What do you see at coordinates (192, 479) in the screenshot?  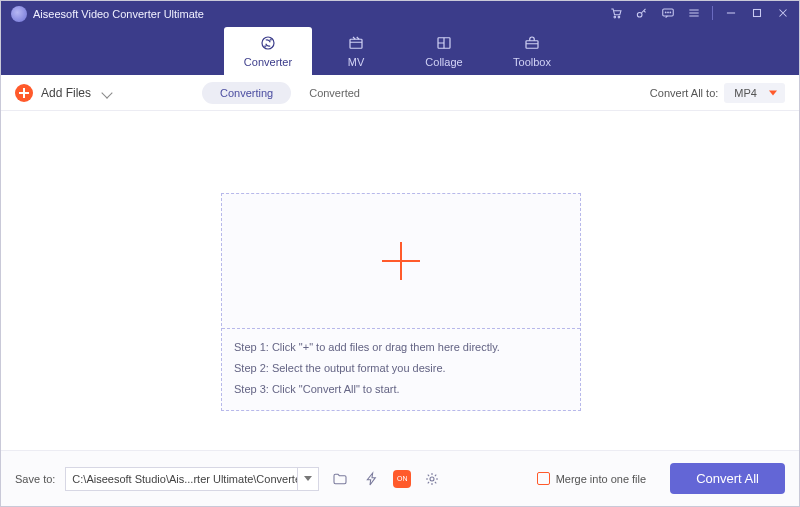 I see `save-path-combo: C:\Aiseesoft Studio\Ais...rter Ultimate\…` at bounding box center [192, 479].